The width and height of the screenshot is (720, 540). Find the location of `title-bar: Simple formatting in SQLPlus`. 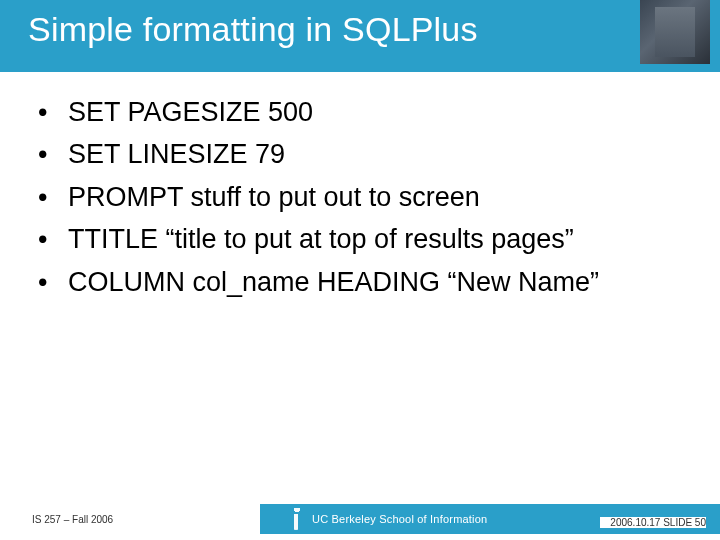

title-bar: Simple formatting in SQLPlus is located at coordinates (360, 36).